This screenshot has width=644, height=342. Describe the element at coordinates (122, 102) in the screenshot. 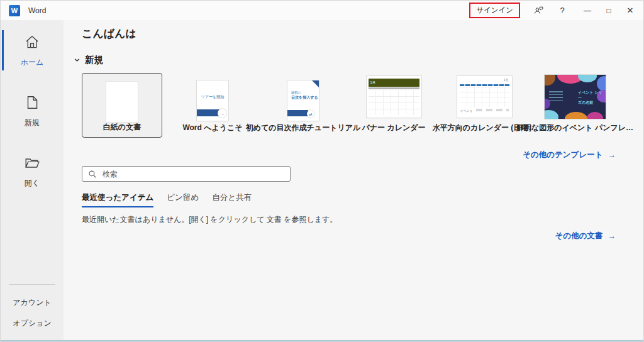

I see `blank-document-thumbnail` at that location.